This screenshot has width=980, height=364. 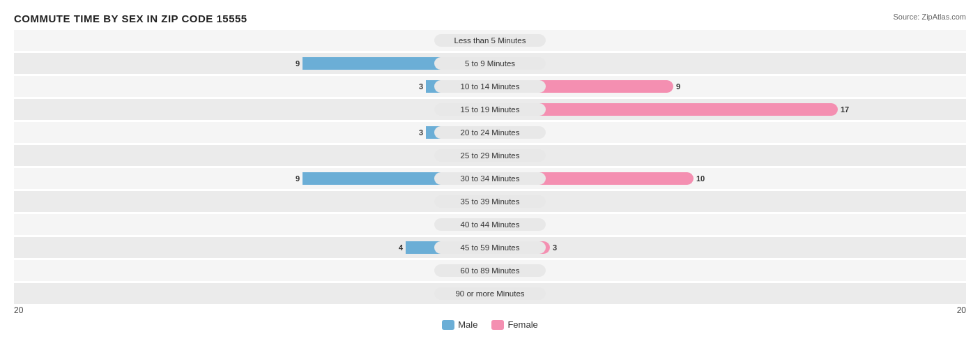 What do you see at coordinates (498, 325) in the screenshot?
I see `legend-female-color` at bounding box center [498, 325].